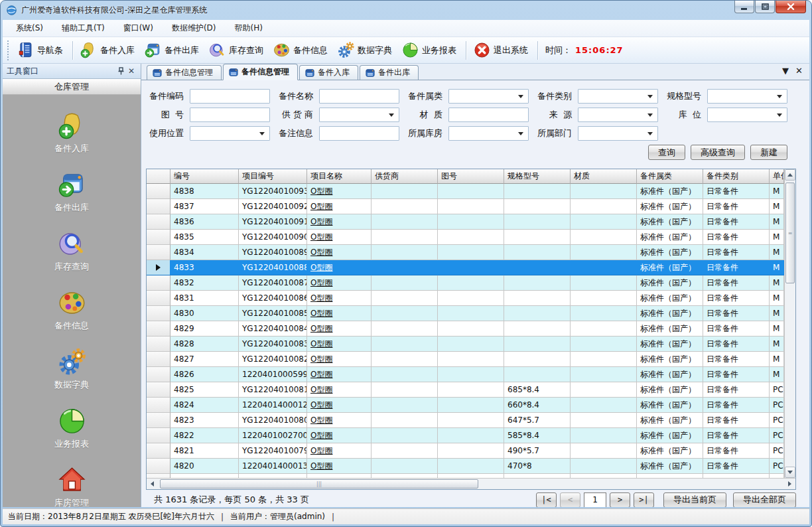 The height and width of the screenshot is (527, 812). I want to click on column-header-8: 备件属类, so click(670, 177).